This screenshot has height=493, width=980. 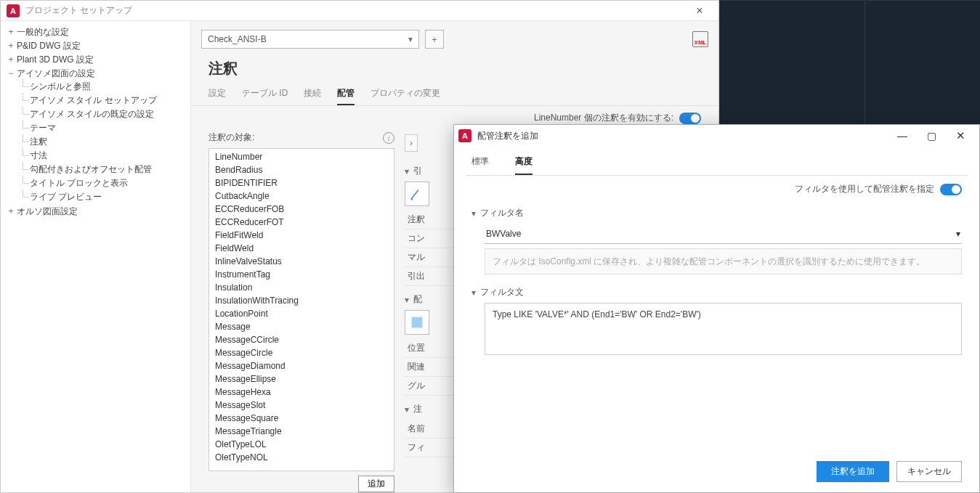 I want to click on expand-right-button: ›, so click(x=411, y=143).